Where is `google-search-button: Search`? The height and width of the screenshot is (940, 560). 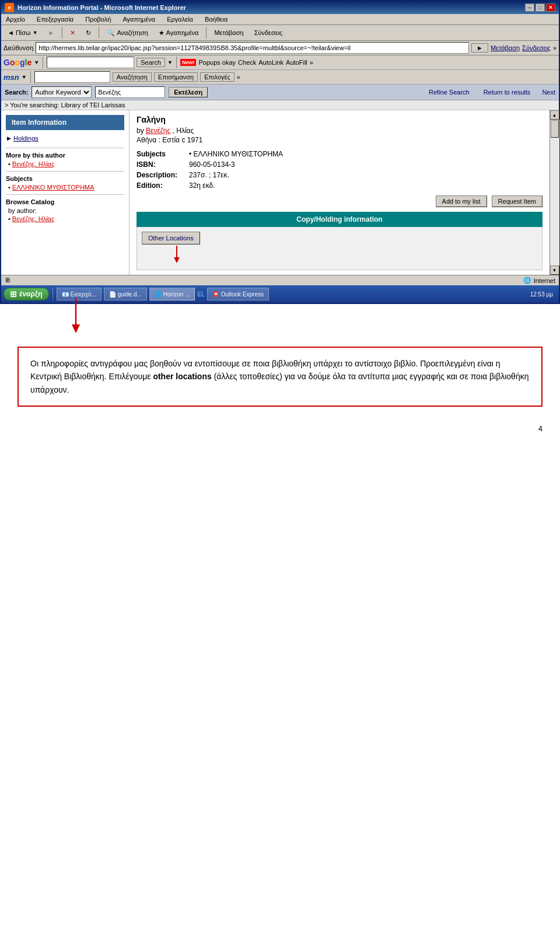
google-search-button: Search is located at coordinates (150, 62).